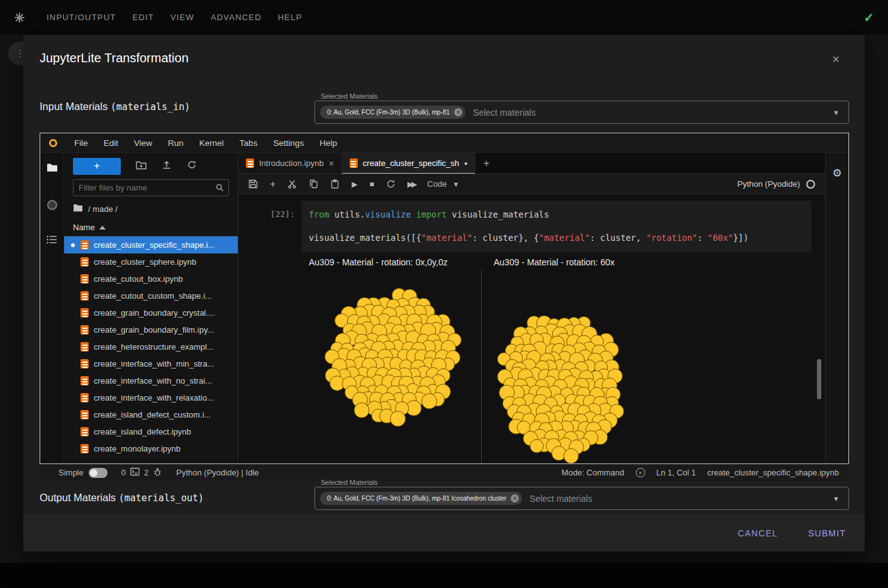  Describe the element at coordinates (331, 164) in the screenshot. I see `tab-close-icon: ×` at that location.